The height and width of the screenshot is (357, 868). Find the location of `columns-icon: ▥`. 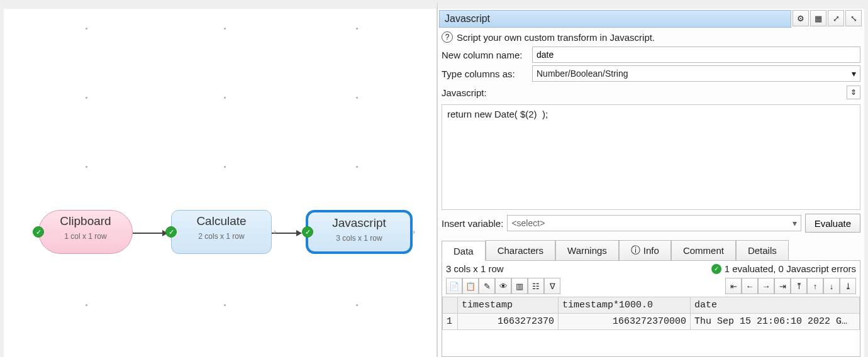

columns-icon: ▥ is located at coordinates (520, 286).